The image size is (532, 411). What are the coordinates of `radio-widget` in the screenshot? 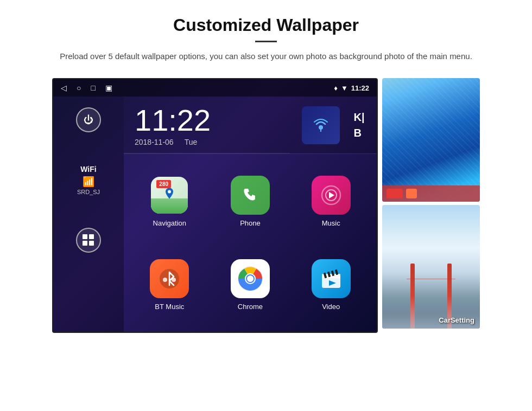 It's located at (321, 125).